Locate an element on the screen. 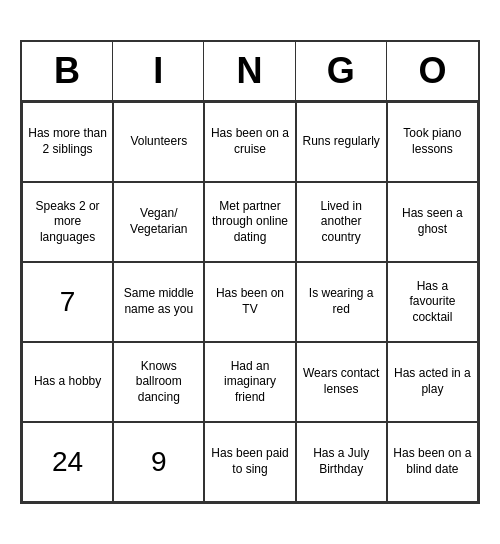  bingo-cell-22: Has been paid to sing is located at coordinates (250, 462).